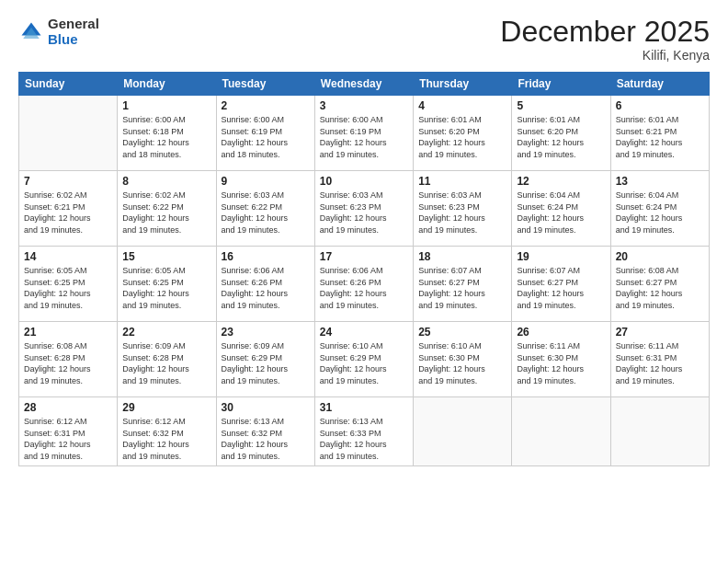 Image resolution: width=728 pixels, height=563 pixels. What do you see at coordinates (463, 209) in the screenshot?
I see `calendar-cell: 11Sunrise: 6:03 AMSunset: 6:23 PMDayligh…` at bounding box center [463, 209].